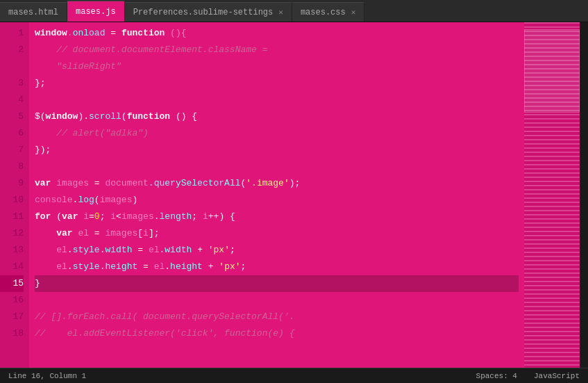 The image size is (588, 383). I want to click on line-numbers: 1 2 3 4 5 6 7 8 9 10 11 12 13 14 15 16 1…, so click(15, 195).